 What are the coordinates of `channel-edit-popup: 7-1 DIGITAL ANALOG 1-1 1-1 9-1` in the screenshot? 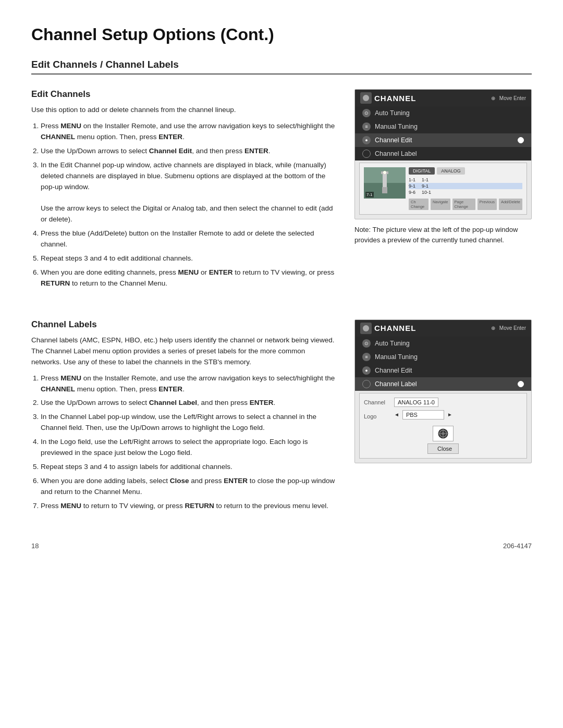 It's located at (443, 189).